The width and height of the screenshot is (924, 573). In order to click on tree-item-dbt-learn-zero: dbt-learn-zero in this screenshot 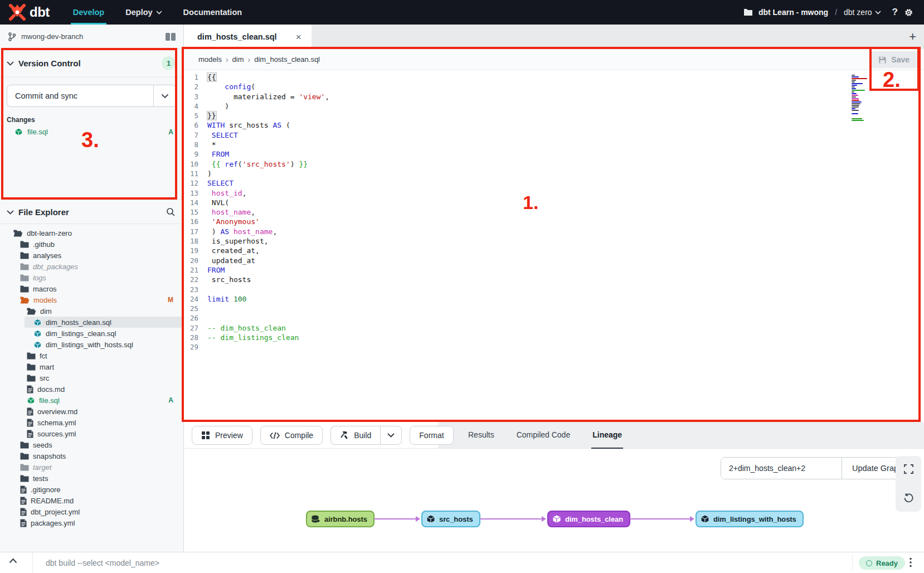, I will do `click(91, 233)`.